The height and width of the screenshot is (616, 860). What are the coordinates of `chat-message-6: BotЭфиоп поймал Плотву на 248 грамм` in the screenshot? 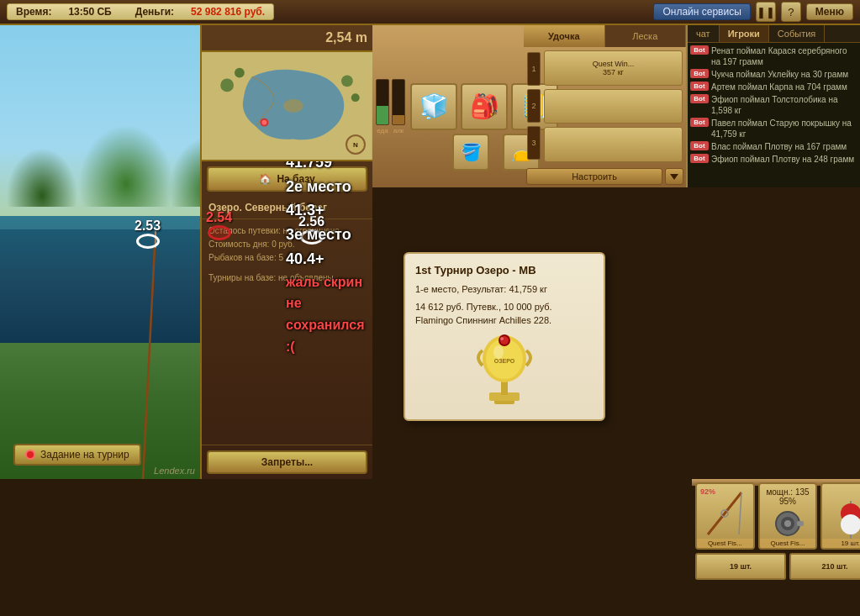 It's located at (773, 160).